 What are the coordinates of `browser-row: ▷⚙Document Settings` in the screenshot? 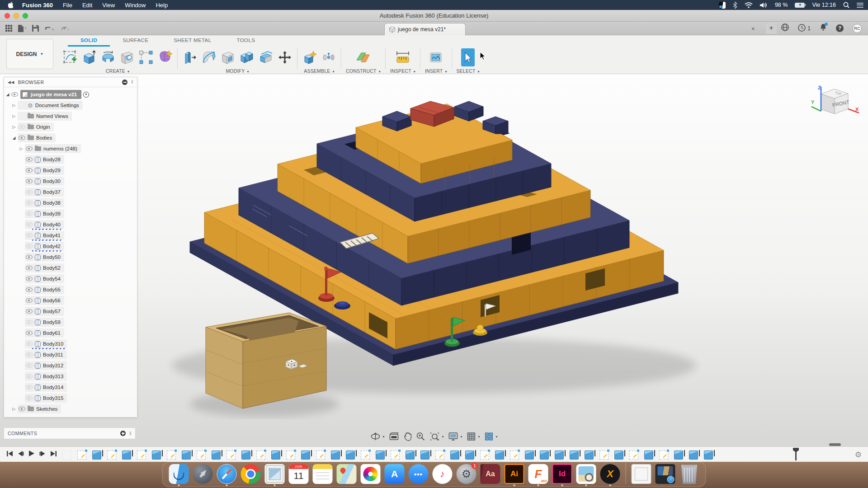 It's located at (71, 105).